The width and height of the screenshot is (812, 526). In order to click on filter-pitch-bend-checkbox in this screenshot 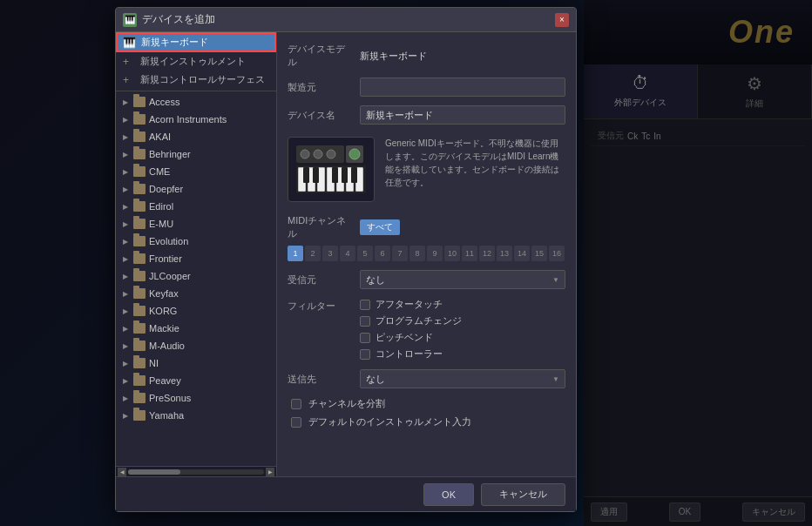, I will do `click(365, 338)`.